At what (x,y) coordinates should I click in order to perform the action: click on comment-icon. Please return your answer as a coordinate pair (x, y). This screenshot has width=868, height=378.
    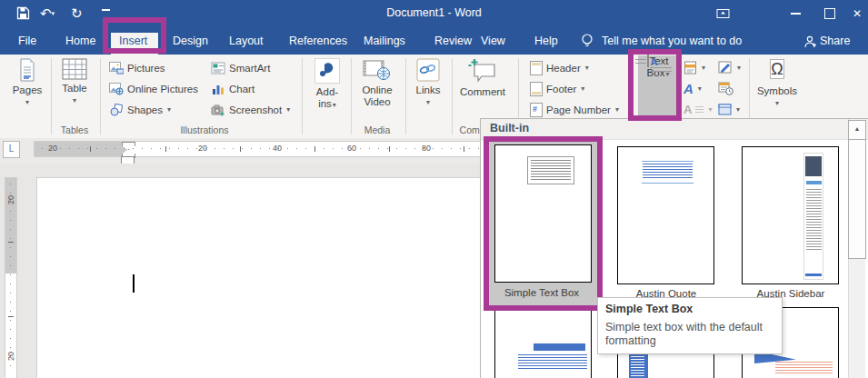
    Looking at the image, I should click on (483, 71).